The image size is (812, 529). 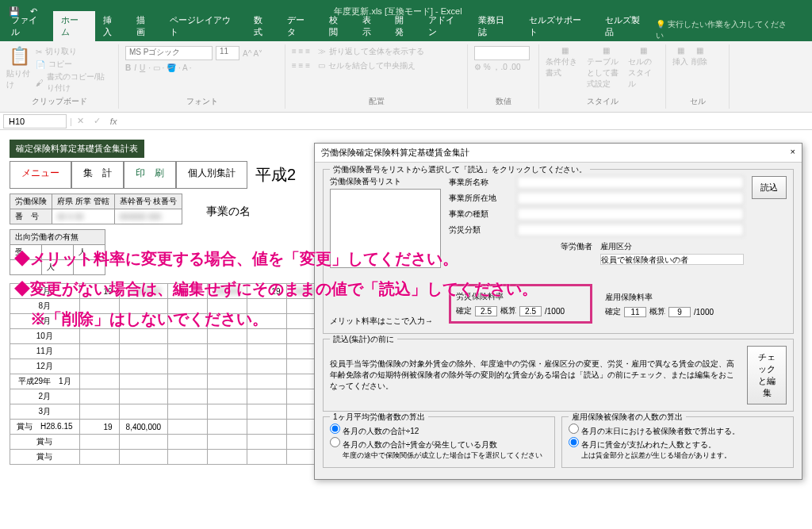 I want to click on tab-formula: 数式, so click(x=262, y=26).